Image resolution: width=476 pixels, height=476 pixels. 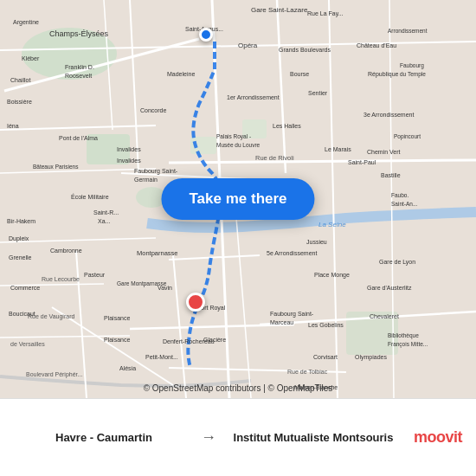 What do you see at coordinates (25, 287) in the screenshot?
I see `svg-text: Commerce` at bounding box center [25, 287].